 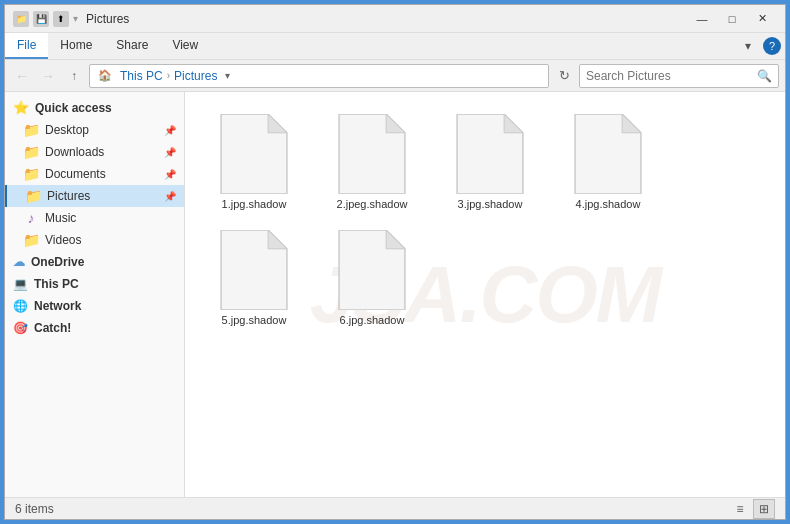 I want to click on sidebar-item-downloads-label: Downloads, so click(x=74, y=152).